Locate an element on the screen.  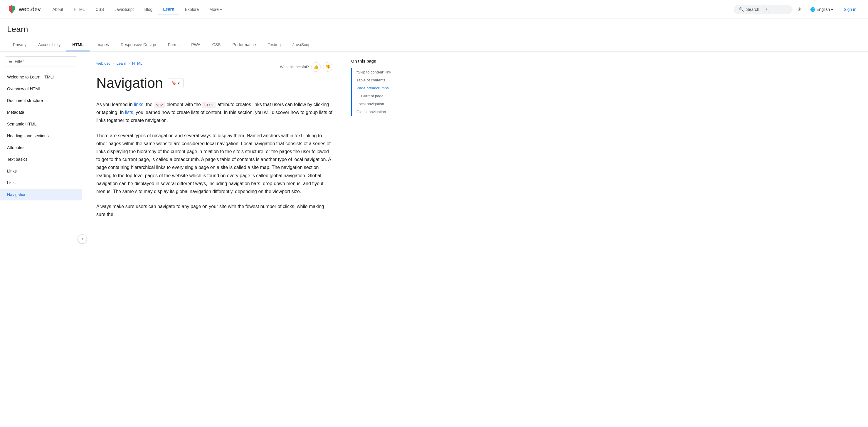
breadcrumb: web.dev › Learn › HTML is located at coordinates (119, 63).